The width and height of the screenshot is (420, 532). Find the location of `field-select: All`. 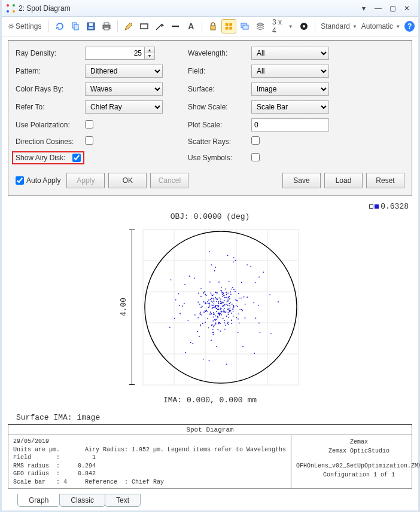

field-select: All is located at coordinates (290, 71).